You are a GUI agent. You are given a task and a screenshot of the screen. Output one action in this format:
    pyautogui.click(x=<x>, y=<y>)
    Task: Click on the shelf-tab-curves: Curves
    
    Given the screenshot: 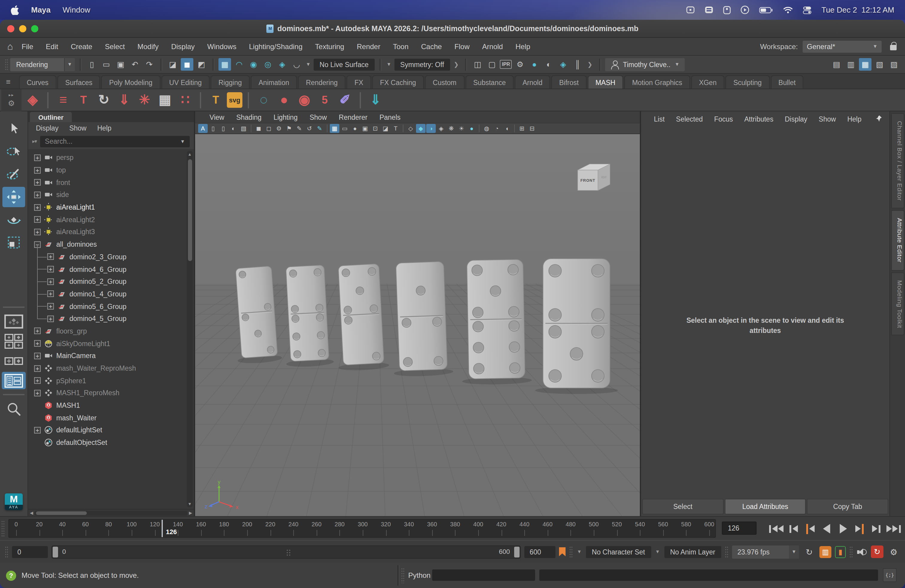 What is the action you would take?
    pyautogui.click(x=38, y=82)
    